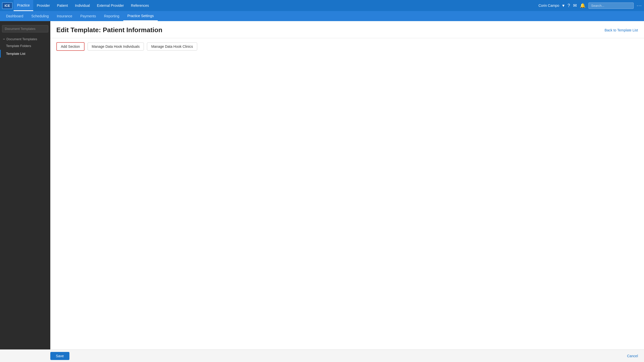 The image size is (644, 362). I want to click on search-input, so click(611, 6).